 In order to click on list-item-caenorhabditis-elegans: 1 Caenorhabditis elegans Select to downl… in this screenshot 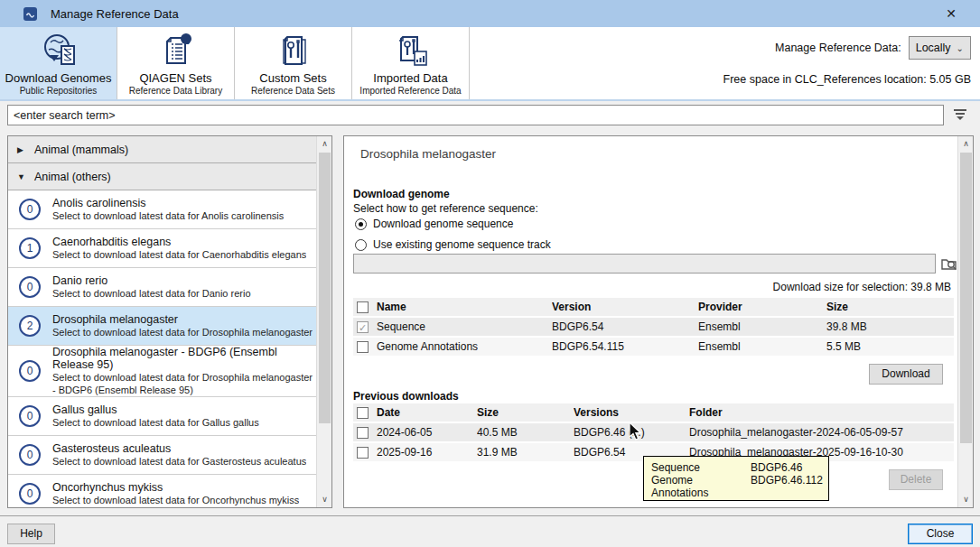, I will do `click(163, 249)`.